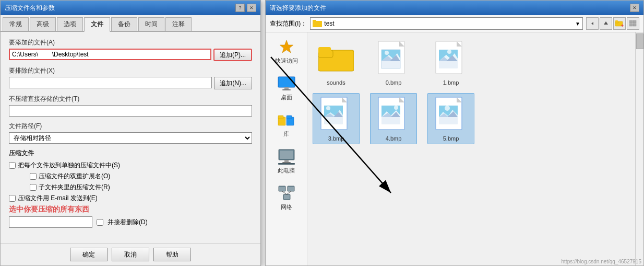 This screenshot has height=266, width=644. I want to click on star-icon, so click(287, 47).